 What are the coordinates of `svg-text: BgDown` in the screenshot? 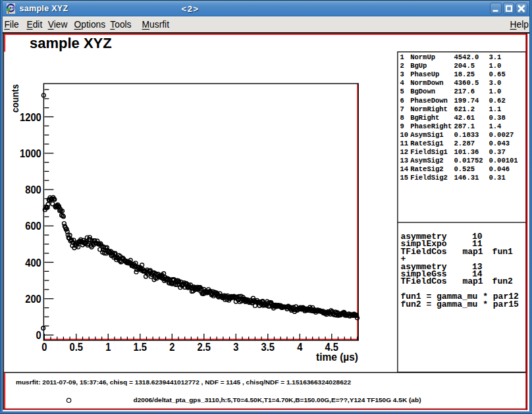 It's located at (423, 91).